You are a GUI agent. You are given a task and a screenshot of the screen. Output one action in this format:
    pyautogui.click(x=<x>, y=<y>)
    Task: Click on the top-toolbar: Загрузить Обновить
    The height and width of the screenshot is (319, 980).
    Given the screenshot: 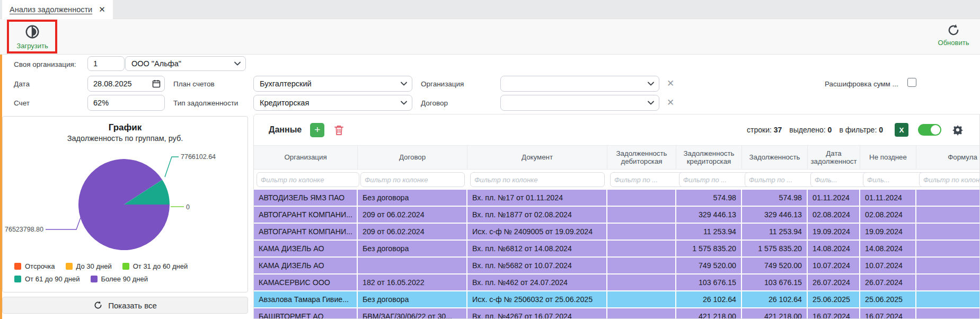 What is the action you would take?
    pyautogui.click(x=490, y=37)
    